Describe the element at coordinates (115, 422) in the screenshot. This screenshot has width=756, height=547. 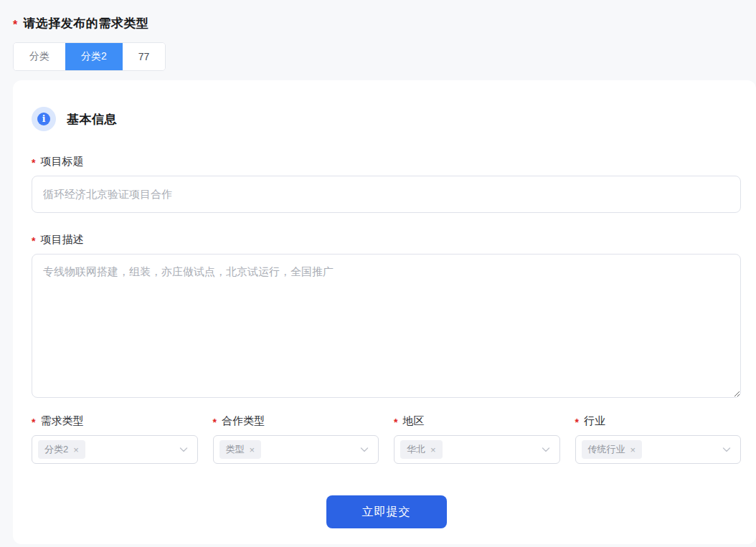
I see `demand-type-label-row: * 需求类型` at that location.